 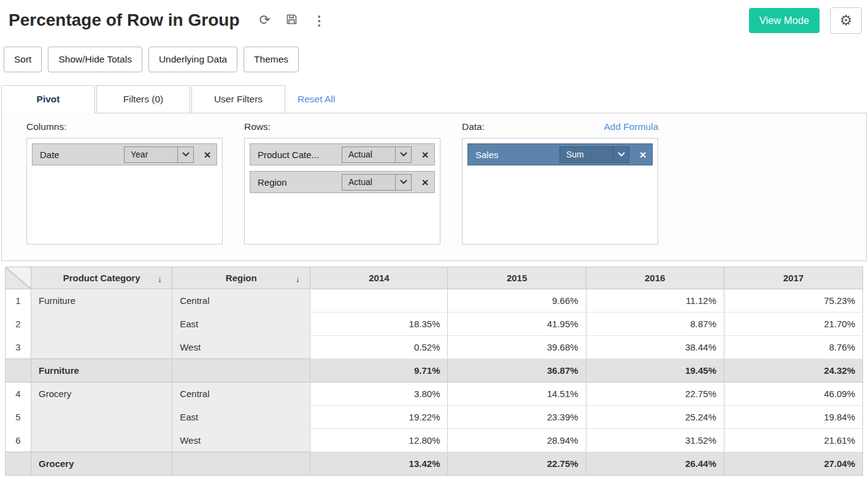 What do you see at coordinates (805, 21) in the screenshot?
I see `header-right: View Mode ⚙` at bounding box center [805, 21].